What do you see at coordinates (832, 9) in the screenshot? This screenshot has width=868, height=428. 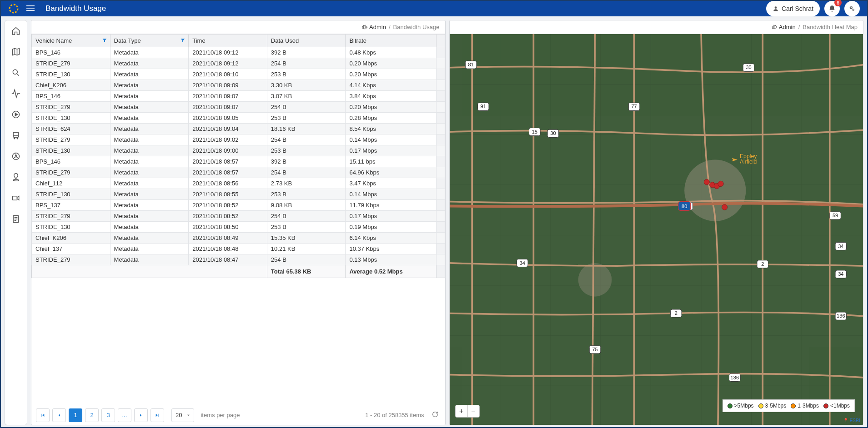 I see `notifications-button: 6` at bounding box center [832, 9].